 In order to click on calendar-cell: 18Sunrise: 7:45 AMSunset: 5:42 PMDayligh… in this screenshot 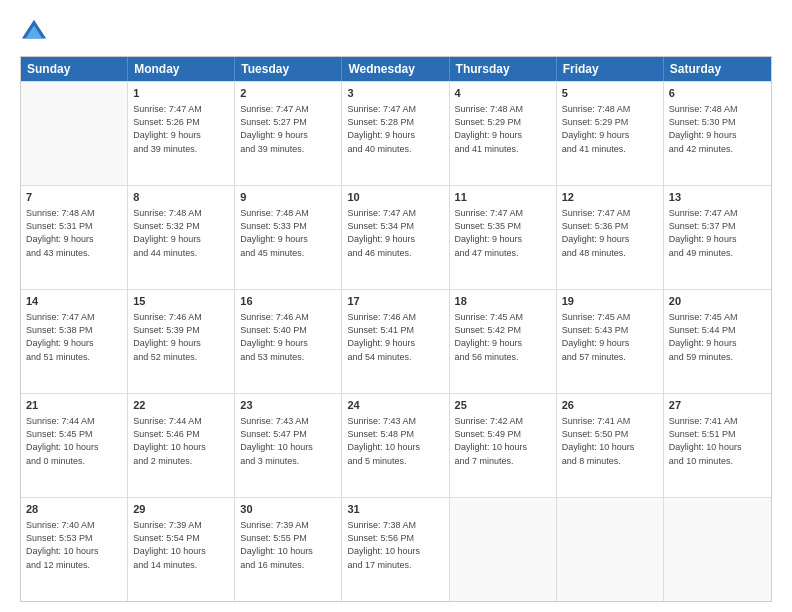, I will do `click(504, 342)`.